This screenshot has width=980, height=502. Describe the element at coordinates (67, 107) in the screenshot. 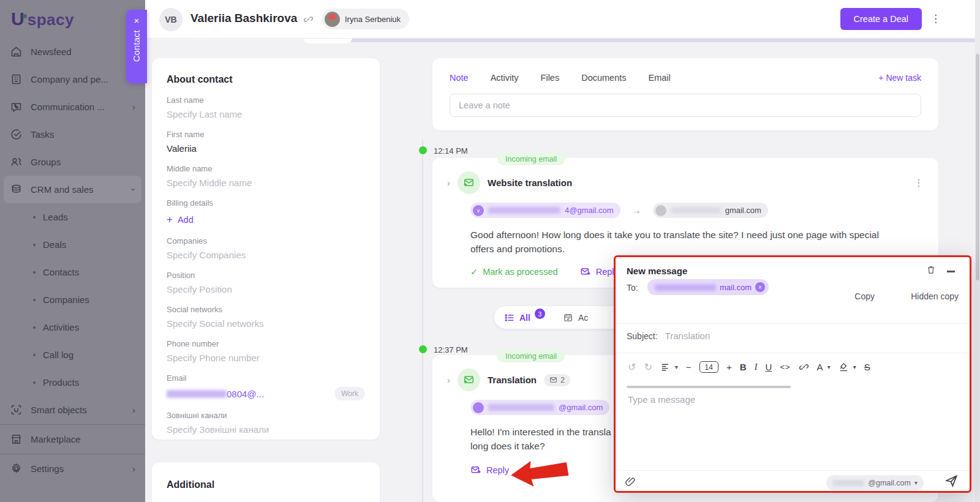

I see `sidebar-item-label: Communication ...` at that location.